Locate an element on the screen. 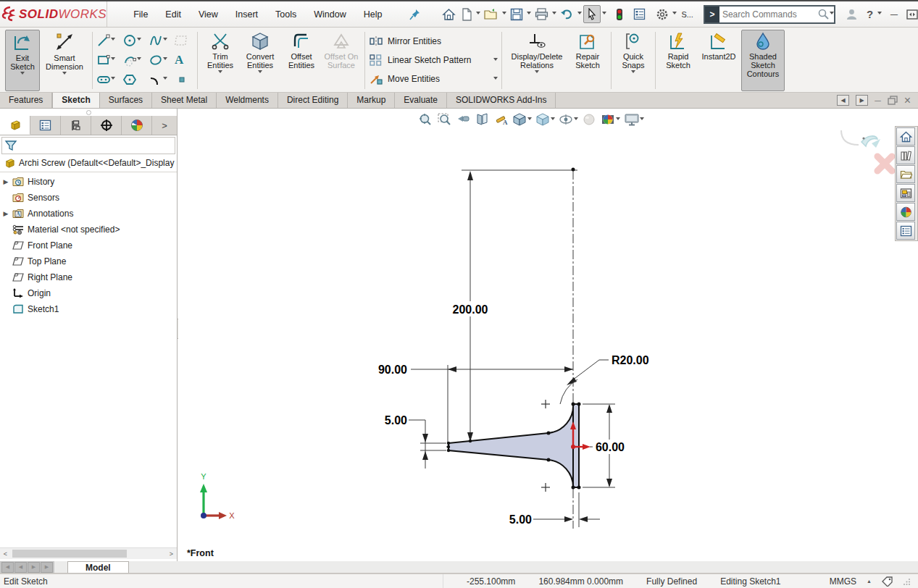 This screenshot has width=918, height=588. rapid-sketch-button: Rapid Sketch is located at coordinates (678, 61).